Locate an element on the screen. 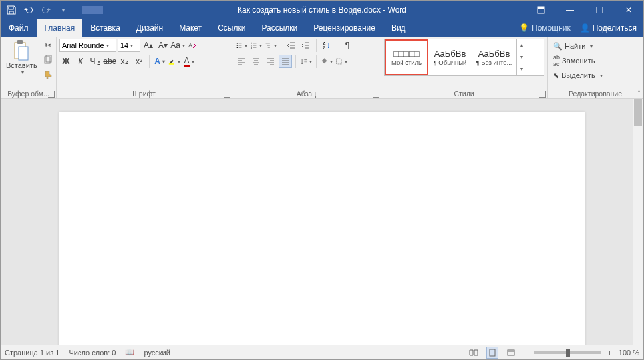  justify-icon is located at coordinates (285, 61).